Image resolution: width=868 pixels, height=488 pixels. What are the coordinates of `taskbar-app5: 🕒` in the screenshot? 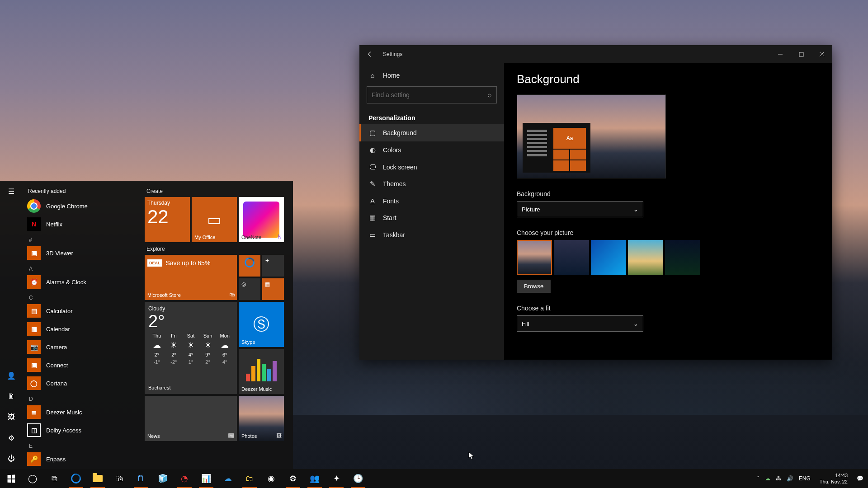 It's located at (358, 479).